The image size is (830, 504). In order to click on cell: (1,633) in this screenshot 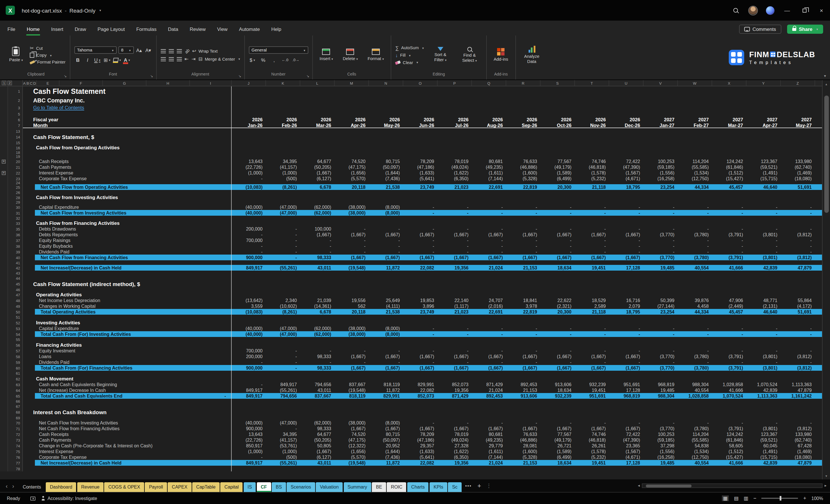, I will do `click(420, 451)`.